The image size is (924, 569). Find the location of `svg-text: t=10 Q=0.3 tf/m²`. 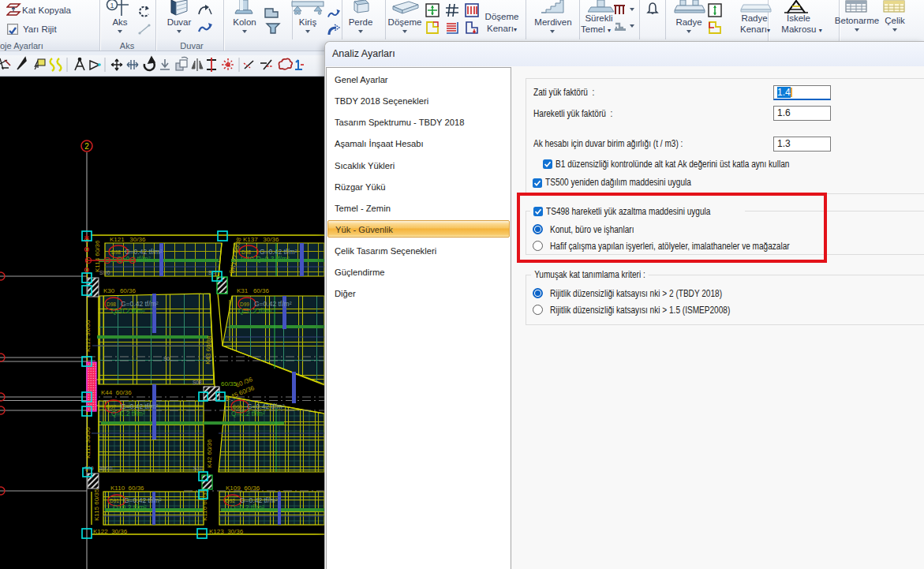

svg-text: t=10 Q=0.3 tf/m² is located at coordinates (265, 259).